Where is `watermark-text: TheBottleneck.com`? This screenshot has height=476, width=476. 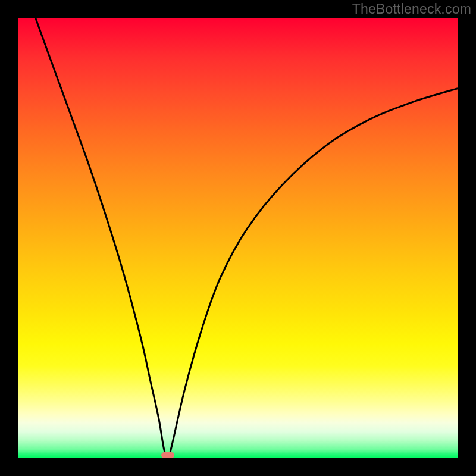 watermark-text: TheBottleneck.com is located at coordinates (412, 10).